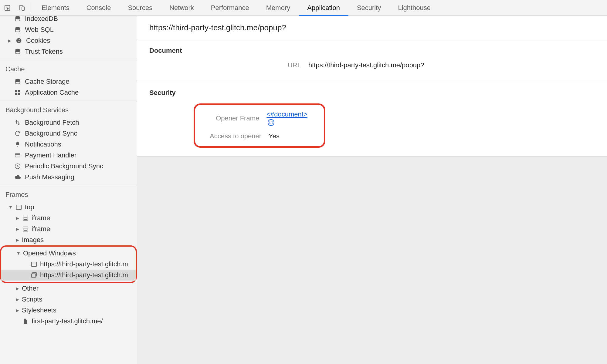  Describe the element at coordinates (369, 8) in the screenshot. I see `tab-security: Security` at that location.